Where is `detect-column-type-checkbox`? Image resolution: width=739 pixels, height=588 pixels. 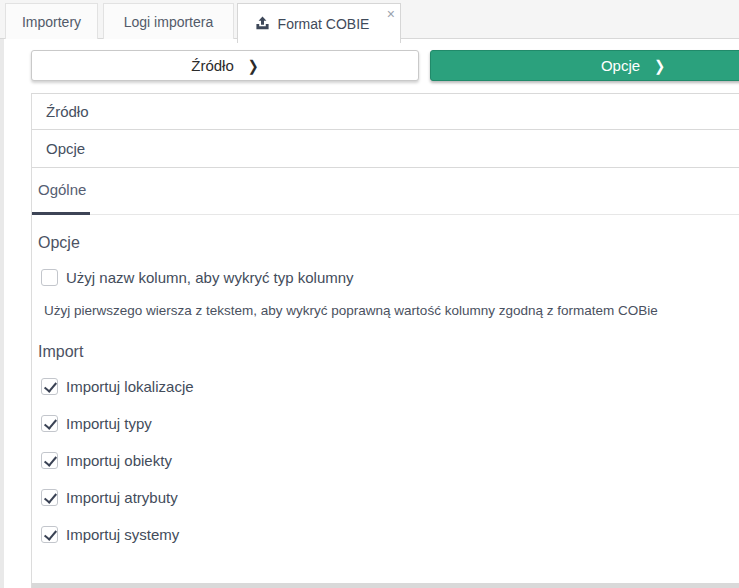 detect-column-type-checkbox is located at coordinates (50, 278).